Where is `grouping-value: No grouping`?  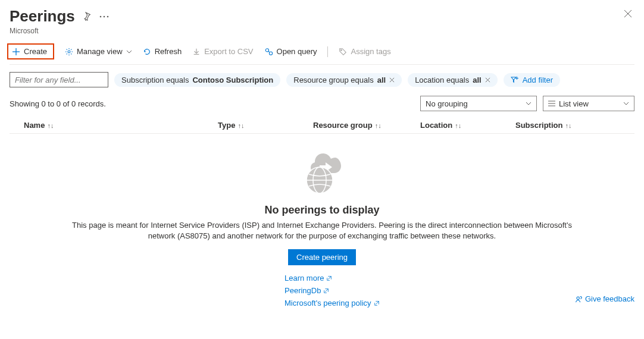
grouping-value: No grouping is located at coordinates (446, 103).